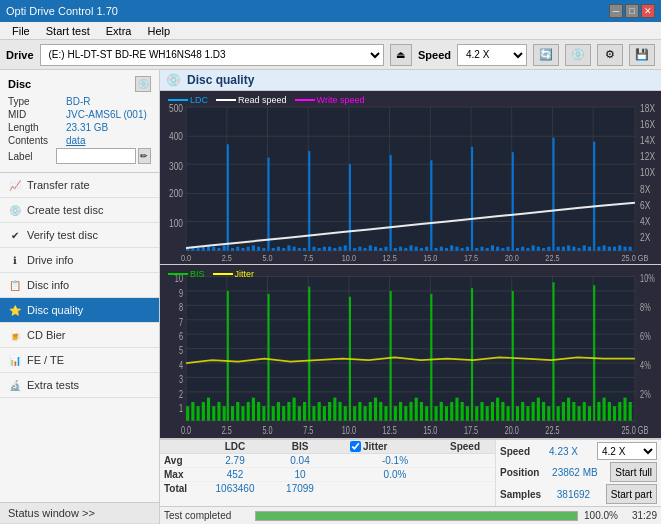 Image resolution: width=661 pixels, height=524 pixels. I want to click on samples-row: Samples 381692 Start part, so click(578, 494).